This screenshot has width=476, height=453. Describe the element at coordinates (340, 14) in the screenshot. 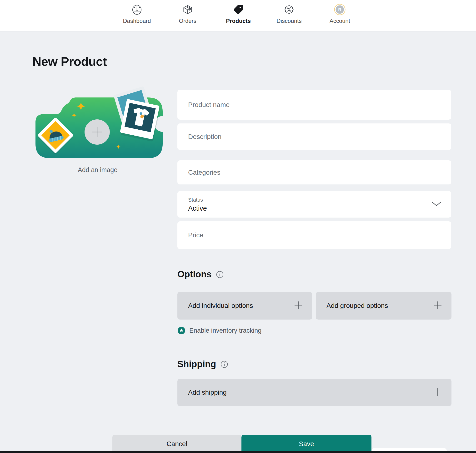

I see `nav-item-account: R Account` at that location.